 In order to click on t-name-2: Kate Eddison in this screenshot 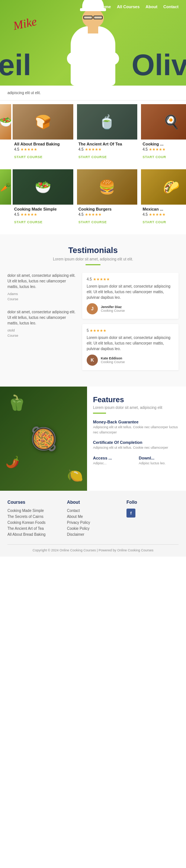, I will do `click(113, 358)`.